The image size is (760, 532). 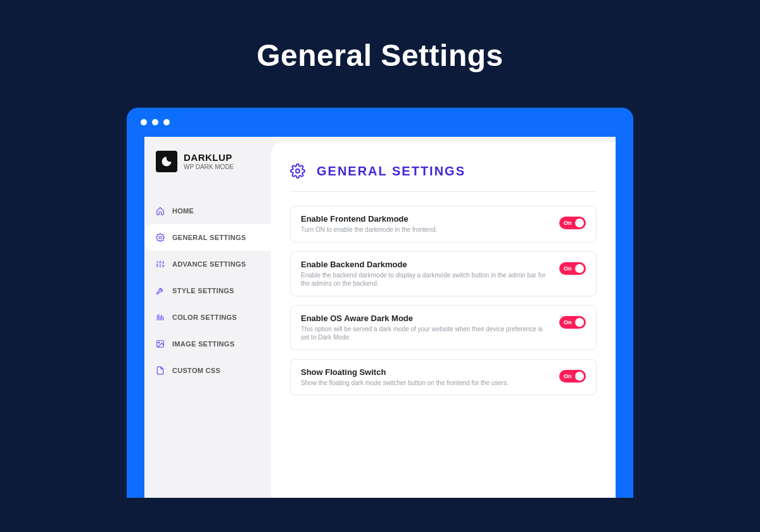 What do you see at coordinates (443, 377) in the screenshot?
I see `setting-card: Show Floating Switch Show the floating d…` at bounding box center [443, 377].